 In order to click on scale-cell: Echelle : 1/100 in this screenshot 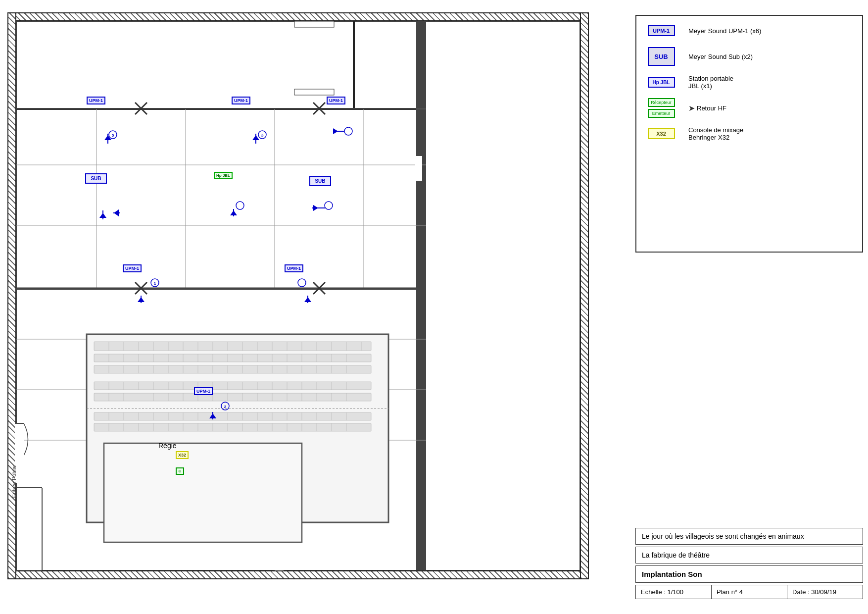, I will do `click(674, 592)`.